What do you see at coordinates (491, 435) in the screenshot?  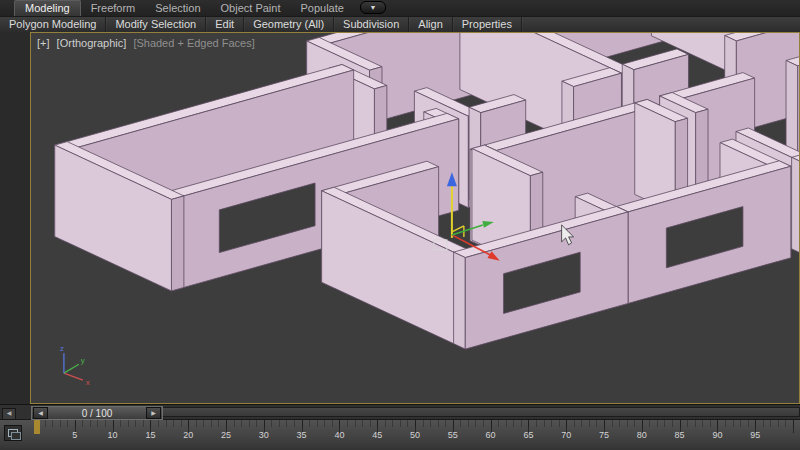 I see `ruler-label: 60` at bounding box center [491, 435].